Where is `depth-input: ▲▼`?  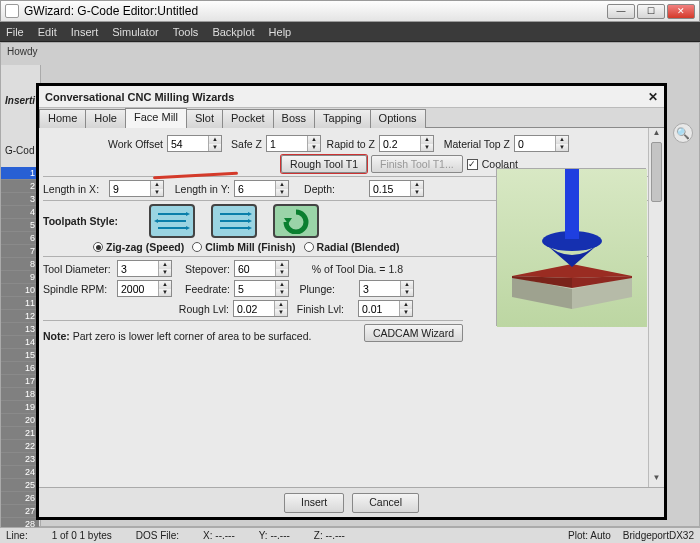
depth-input: ▲▼ is located at coordinates (396, 188).